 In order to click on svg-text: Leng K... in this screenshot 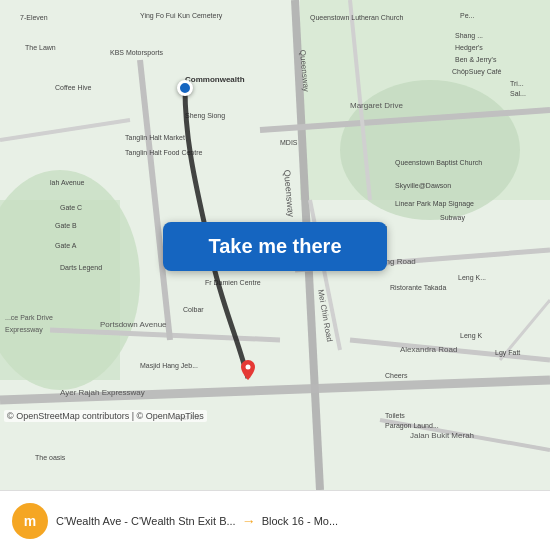, I will do `click(472, 278)`.